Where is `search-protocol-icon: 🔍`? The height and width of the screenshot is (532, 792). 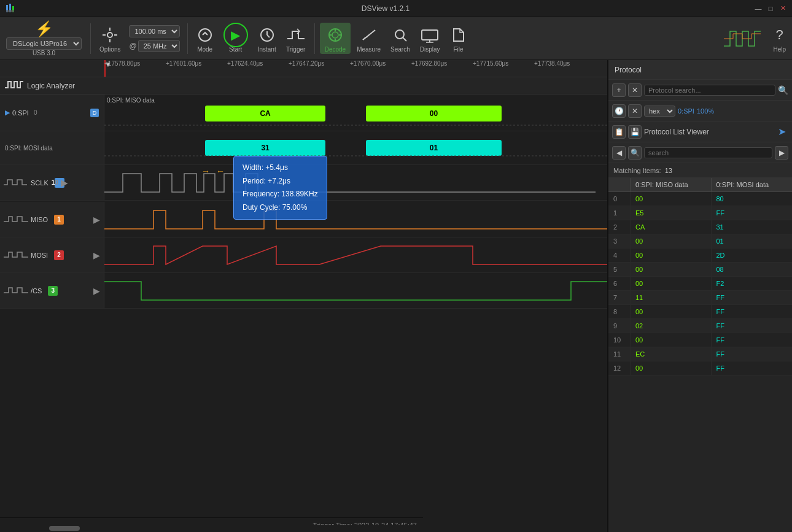
search-protocol-icon: 🔍 is located at coordinates (783, 90).